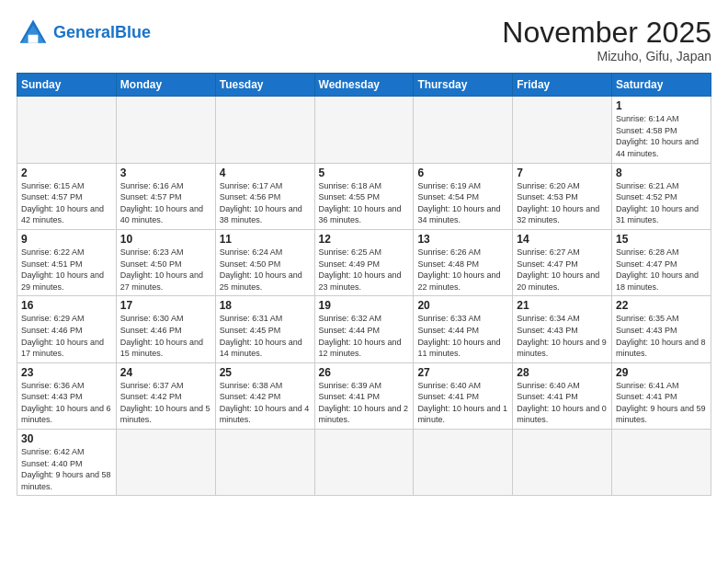  Describe the element at coordinates (265, 203) in the screenshot. I see `day-info: Sunrise: 6:17 AM Sunset: 4:56 PM Dayligh…` at that location.